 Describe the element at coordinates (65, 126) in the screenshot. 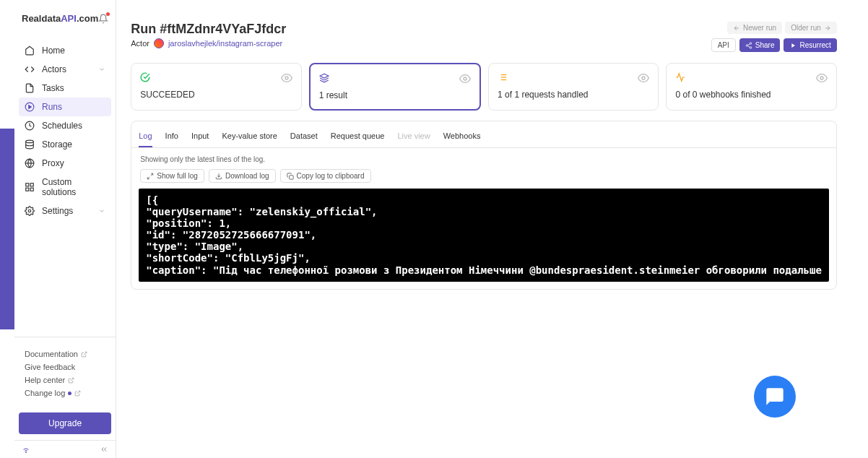

I see `sidebar-item-schedules: Schedules` at that location.